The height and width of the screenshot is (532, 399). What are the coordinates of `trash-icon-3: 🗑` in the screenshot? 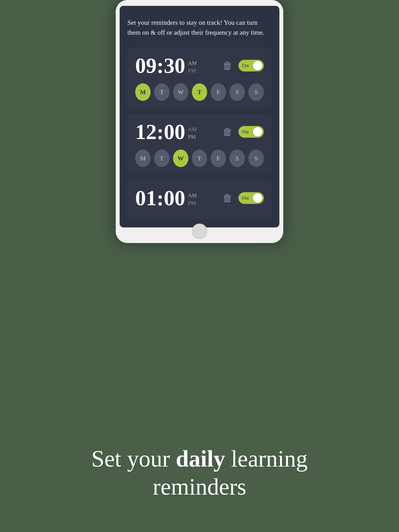 It's located at (228, 198).